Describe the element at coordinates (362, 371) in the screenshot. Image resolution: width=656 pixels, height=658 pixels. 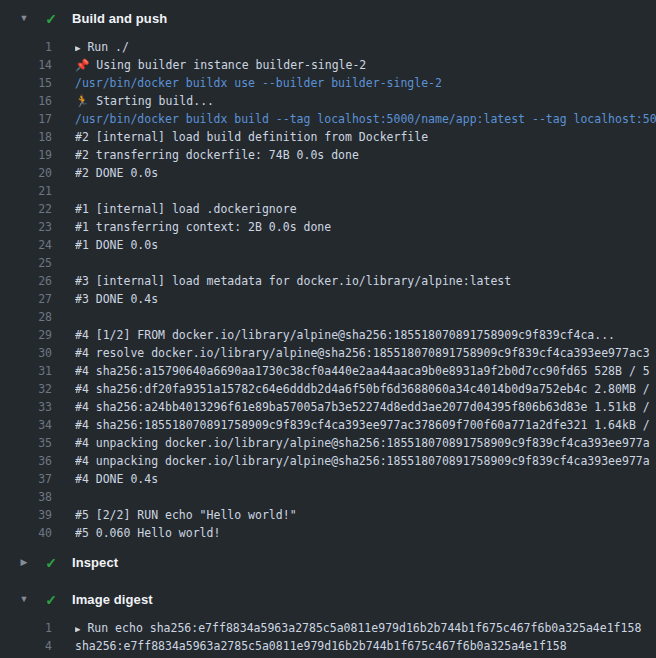
I see `log-line-text: #4 sha256:a15790640a6690aa1730c38cf0a440…` at that location.